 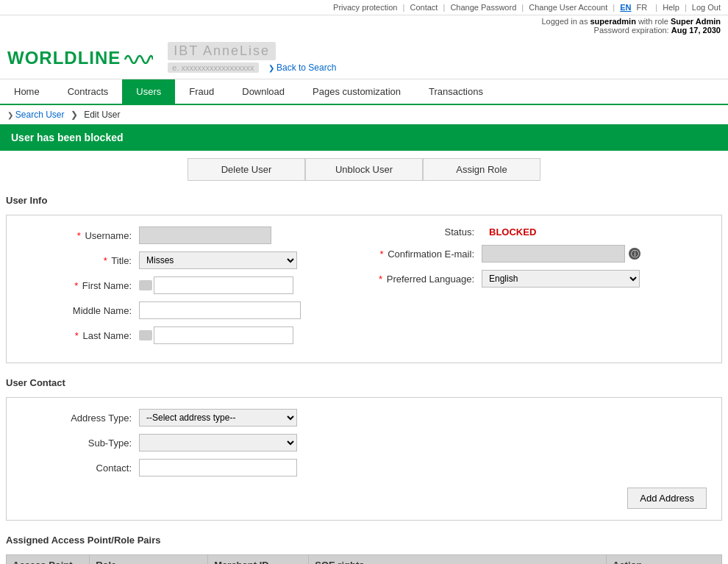 I want to click on sep6: |, so click(x=685, y=7).